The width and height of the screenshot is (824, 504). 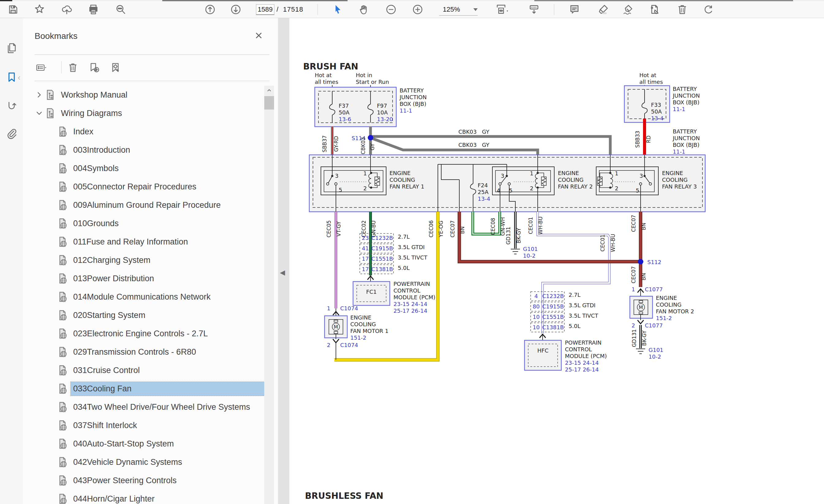 I want to click on star-button, so click(x=39, y=9).